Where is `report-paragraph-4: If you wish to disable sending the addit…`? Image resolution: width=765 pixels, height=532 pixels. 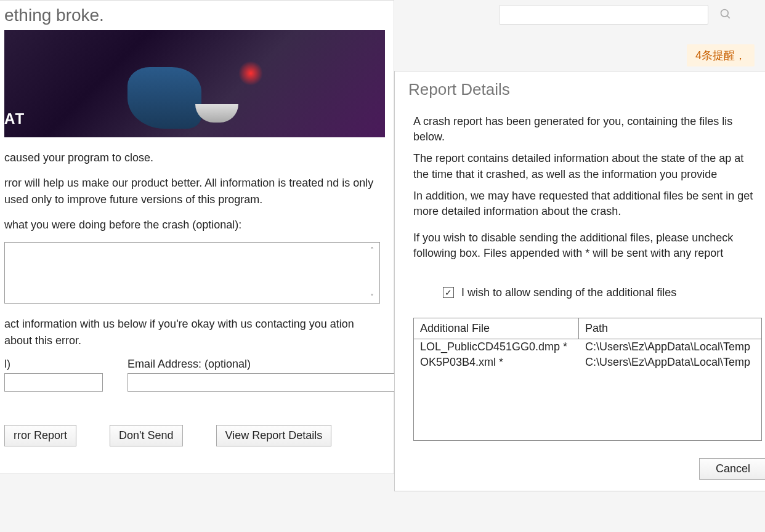 report-paragraph-4: If you wish to disable sending the addit… is located at coordinates (588, 246).